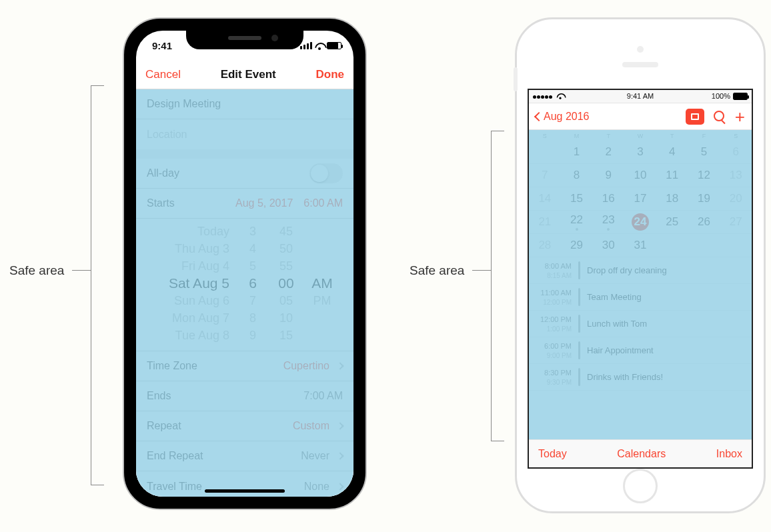 The width and height of the screenshot is (771, 532). What do you see at coordinates (245, 456) in the screenshot?
I see `end-repeat-row: End RepeatNever` at bounding box center [245, 456].